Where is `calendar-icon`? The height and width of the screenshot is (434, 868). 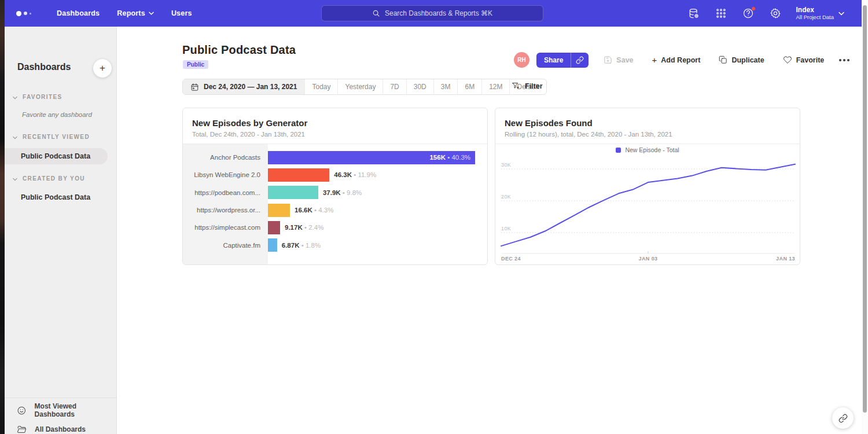 calendar-icon is located at coordinates (194, 87).